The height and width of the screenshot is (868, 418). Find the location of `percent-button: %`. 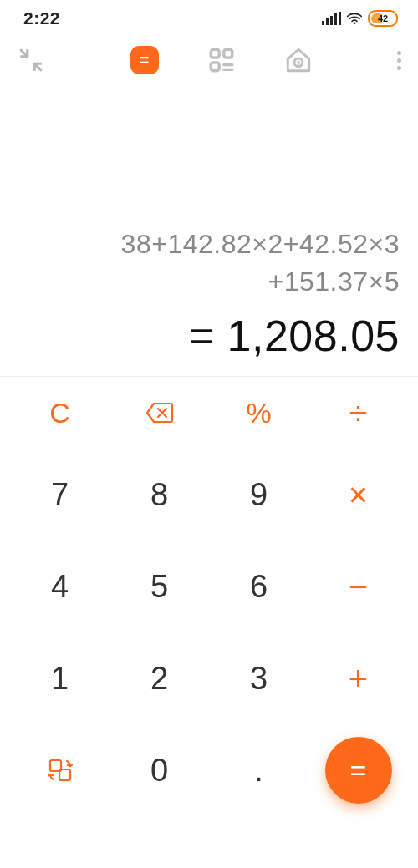

percent-button: % is located at coordinates (259, 413).